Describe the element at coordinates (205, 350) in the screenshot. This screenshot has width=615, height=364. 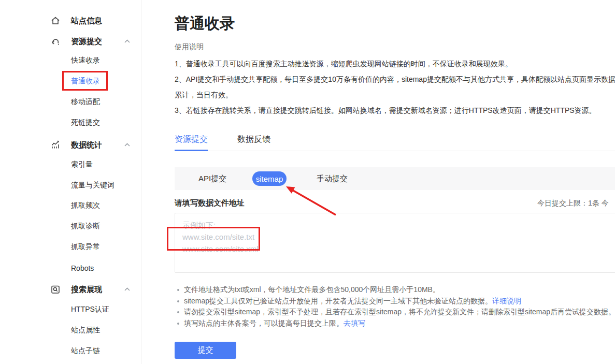
I see `submit-button: 提交` at that location.